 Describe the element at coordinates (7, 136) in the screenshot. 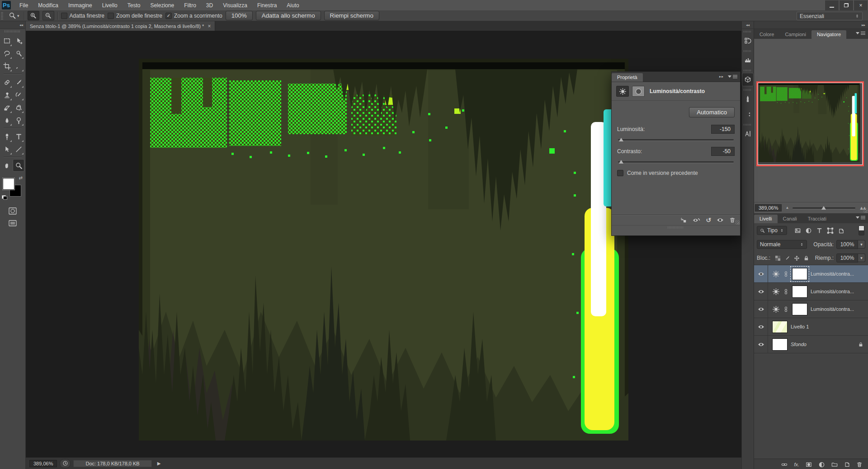

I see `pen-tool` at that location.